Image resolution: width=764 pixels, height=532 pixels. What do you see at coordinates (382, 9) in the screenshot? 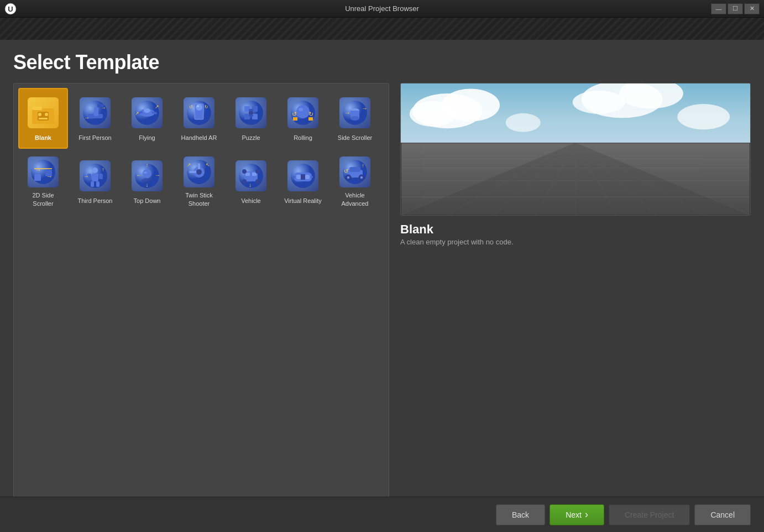
I see `window-title: Unreal Project Browser` at bounding box center [382, 9].